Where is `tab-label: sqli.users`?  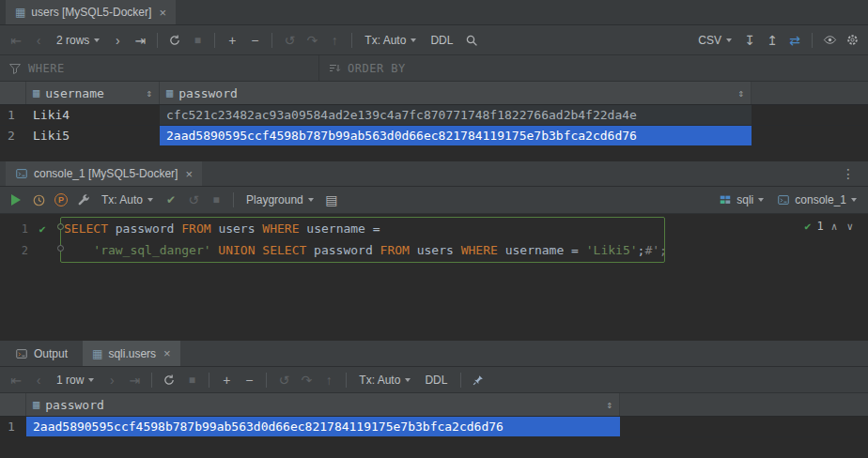
tab-label: sqli.users is located at coordinates (132, 354).